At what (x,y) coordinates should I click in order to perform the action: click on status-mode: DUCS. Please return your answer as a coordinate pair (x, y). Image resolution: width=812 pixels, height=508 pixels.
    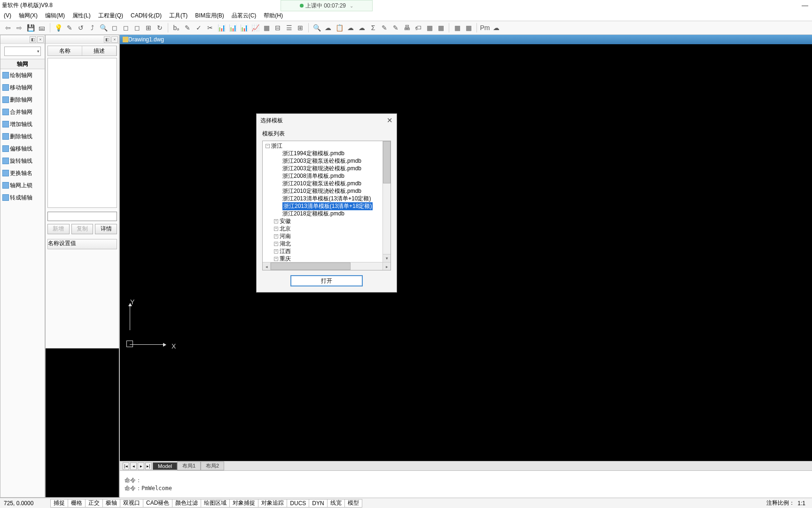
    Looking at the image, I should click on (298, 503).